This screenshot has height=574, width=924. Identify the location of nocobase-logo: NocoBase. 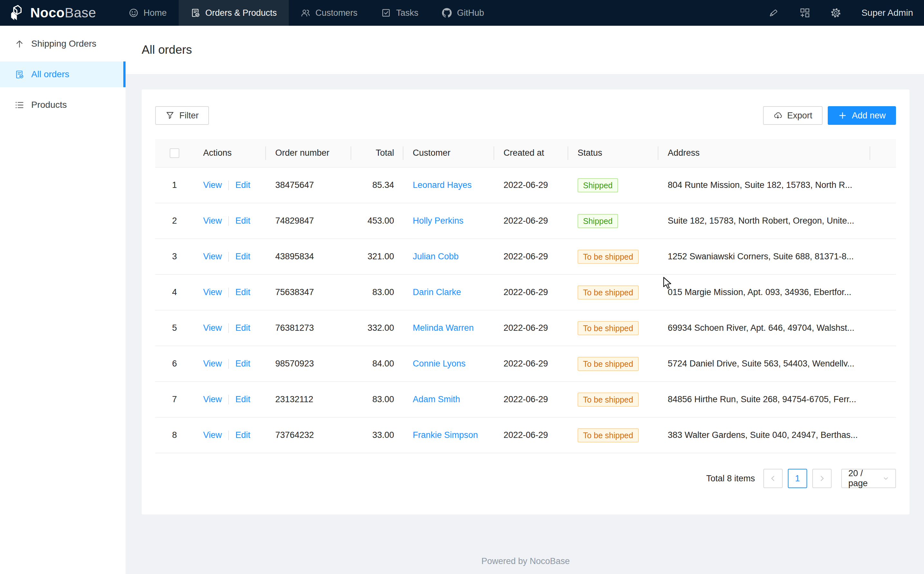
(54, 13).